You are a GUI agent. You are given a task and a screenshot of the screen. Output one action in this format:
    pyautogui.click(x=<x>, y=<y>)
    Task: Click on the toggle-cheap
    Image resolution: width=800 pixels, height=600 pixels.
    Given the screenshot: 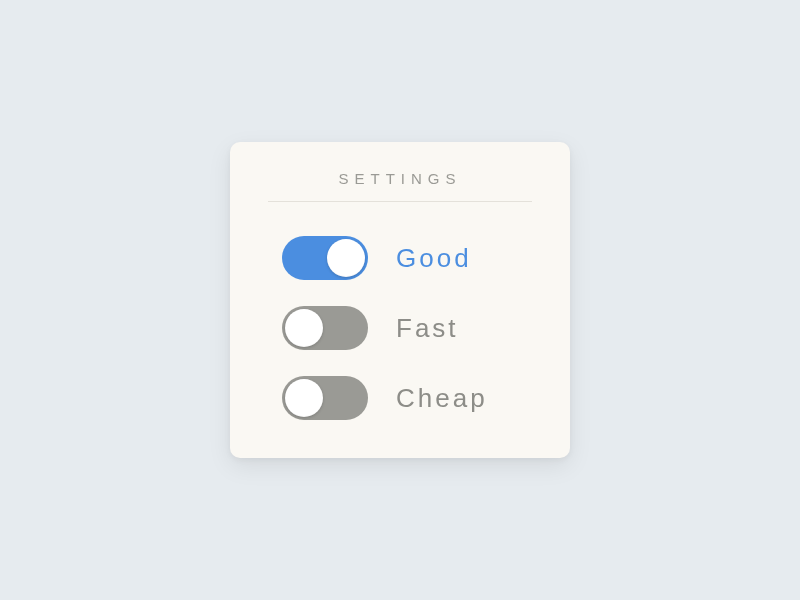 What is the action you would take?
    pyautogui.click(x=325, y=398)
    